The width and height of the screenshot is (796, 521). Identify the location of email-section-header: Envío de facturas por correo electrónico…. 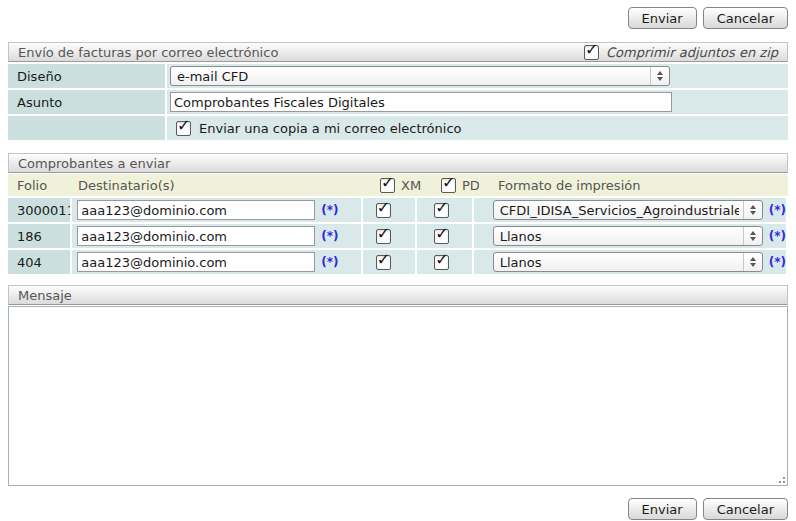
(398, 52).